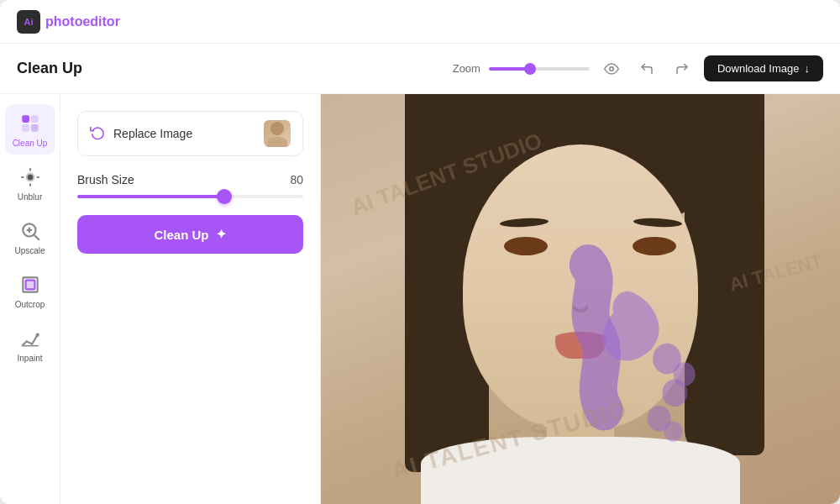  What do you see at coordinates (30, 304) in the screenshot?
I see `sidebar-label-outcrop: Outcrop` at bounding box center [30, 304].